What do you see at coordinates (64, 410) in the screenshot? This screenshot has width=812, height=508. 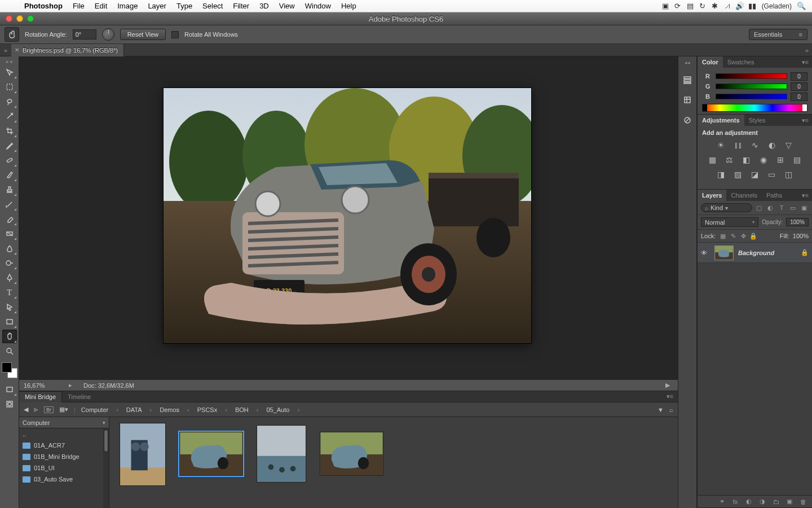 I see `view-mode-icon: ▦▾` at bounding box center [64, 410].